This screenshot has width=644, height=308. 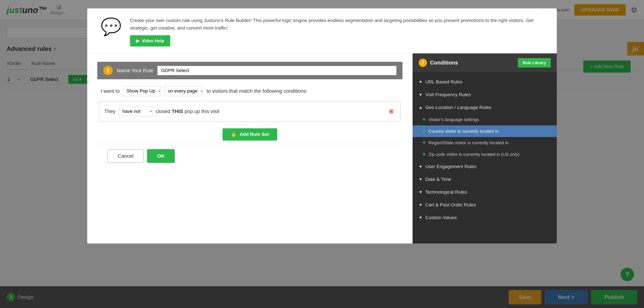 I want to click on visitor-suffix: to visitors that match the following con…, so click(x=257, y=91).